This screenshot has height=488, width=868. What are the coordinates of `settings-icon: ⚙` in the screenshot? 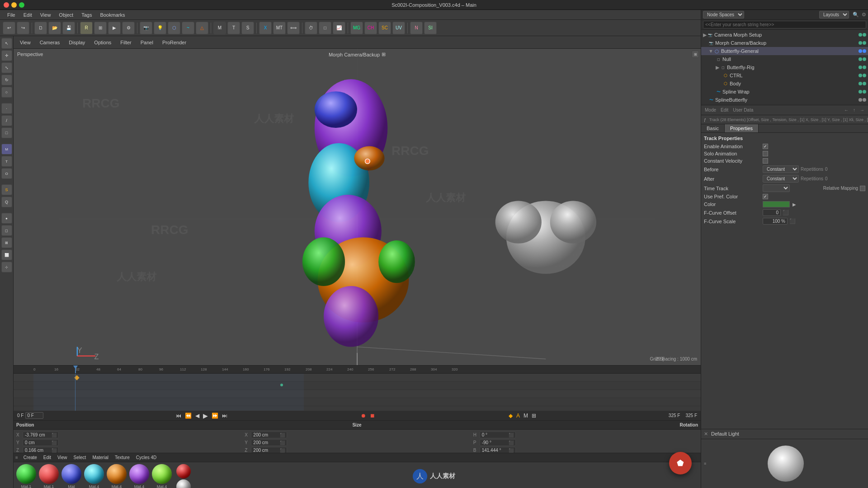 It's located at (864, 14).